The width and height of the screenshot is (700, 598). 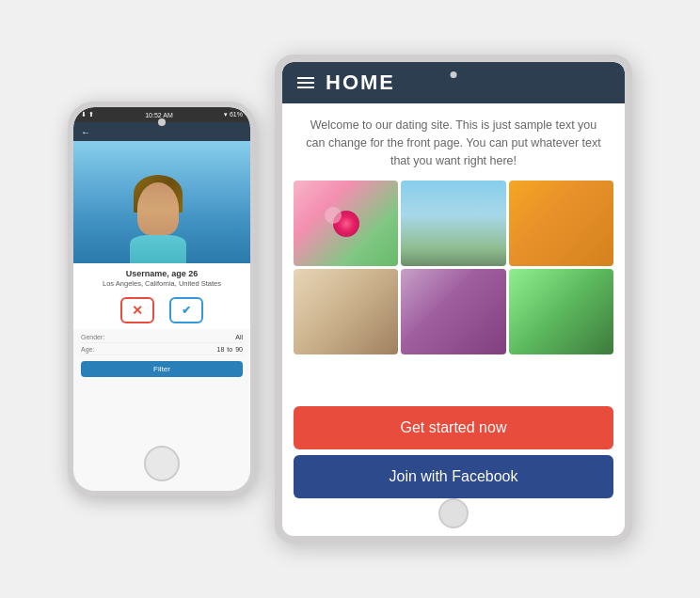 What do you see at coordinates (137, 310) in the screenshot?
I see `reject-icon: ✕` at bounding box center [137, 310].